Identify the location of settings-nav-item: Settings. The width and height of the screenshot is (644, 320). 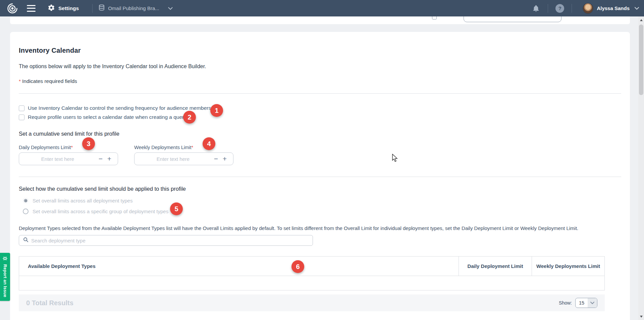
(63, 8).